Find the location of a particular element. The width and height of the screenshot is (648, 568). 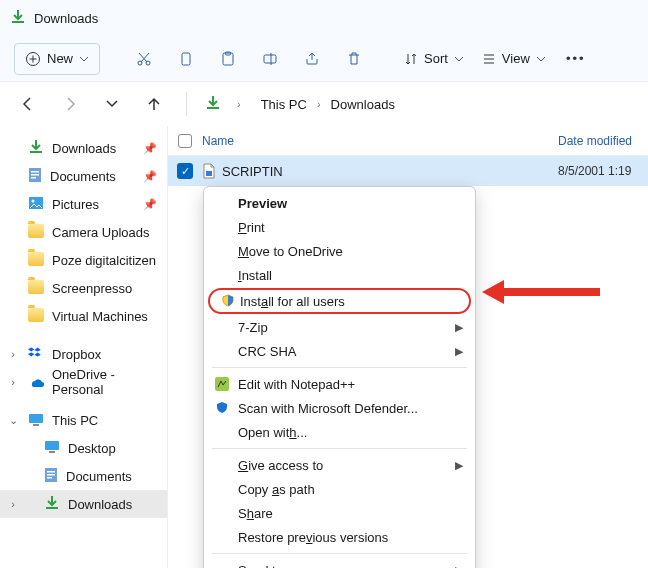

file-row: ✓ SCRIPTIN 8/5/2001 1:19 is located at coordinates (408, 171).